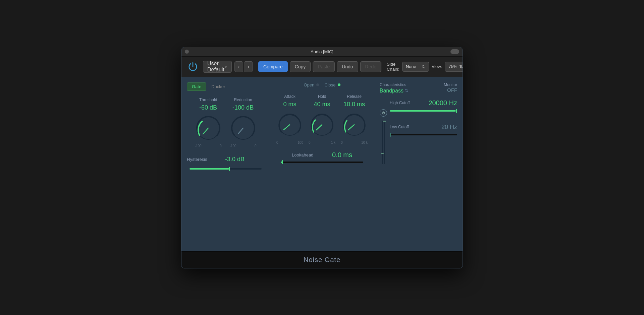  I want to click on left-panel: Gate Ducker Threshold -60 dB, so click(226, 164).